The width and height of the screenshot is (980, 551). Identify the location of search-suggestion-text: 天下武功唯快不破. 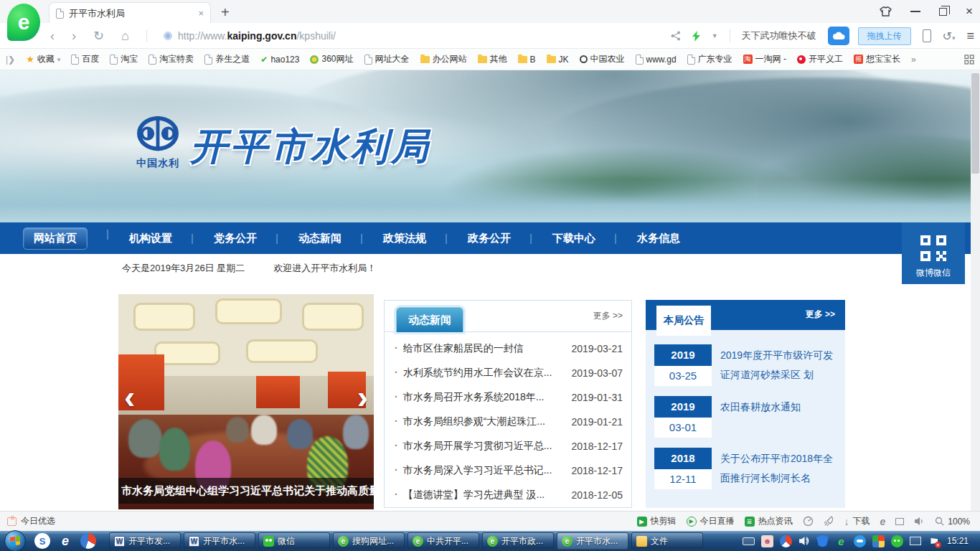
(779, 36).